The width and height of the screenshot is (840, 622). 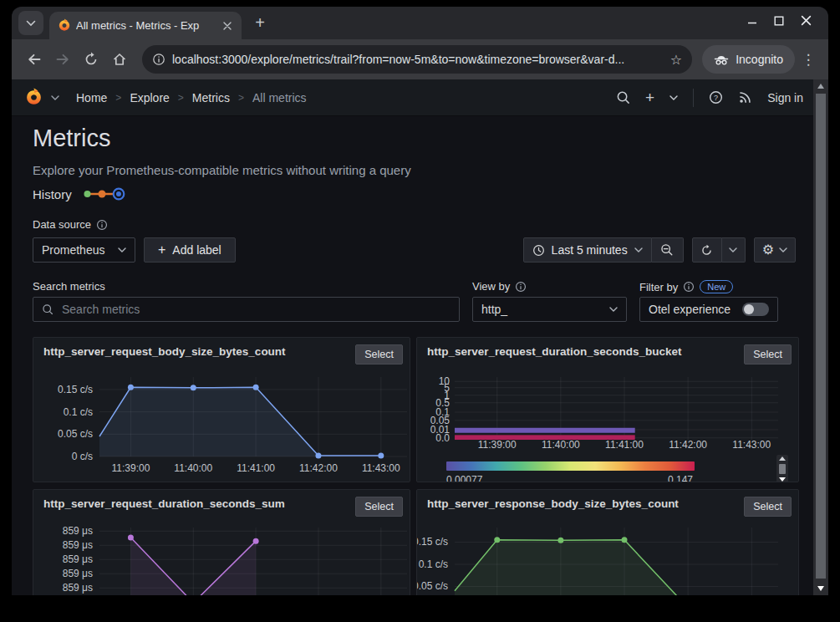 I want to click on legend-min-value: 0.00077, so click(x=465, y=478).